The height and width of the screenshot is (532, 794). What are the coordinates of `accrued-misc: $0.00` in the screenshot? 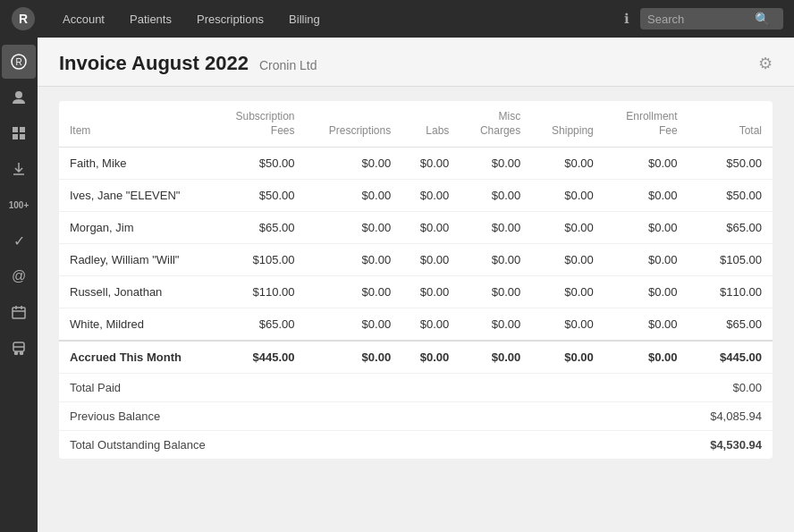 It's located at (495, 358).